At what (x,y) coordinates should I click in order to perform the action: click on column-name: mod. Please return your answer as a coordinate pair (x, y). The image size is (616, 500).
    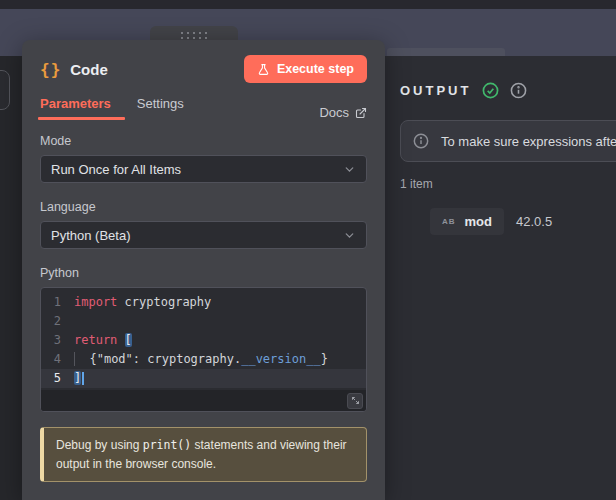
    Looking at the image, I should click on (478, 222).